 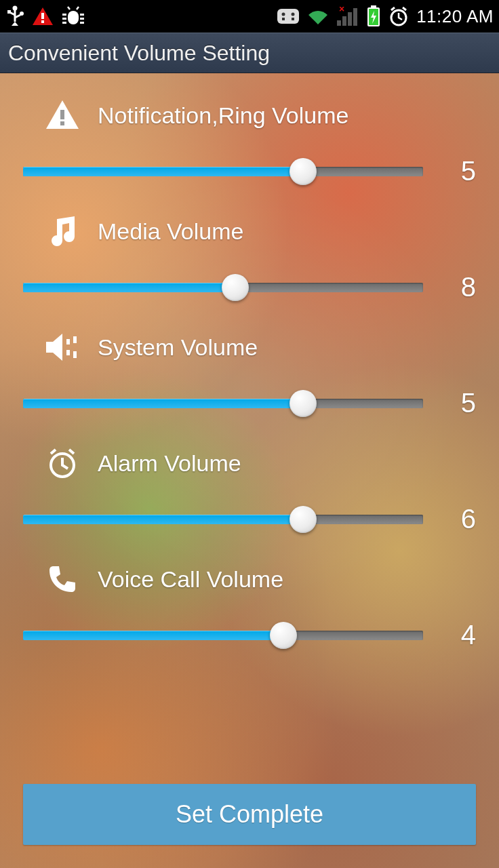 What do you see at coordinates (348, 16) in the screenshot?
I see `signal-icon: ×` at bounding box center [348, 16].